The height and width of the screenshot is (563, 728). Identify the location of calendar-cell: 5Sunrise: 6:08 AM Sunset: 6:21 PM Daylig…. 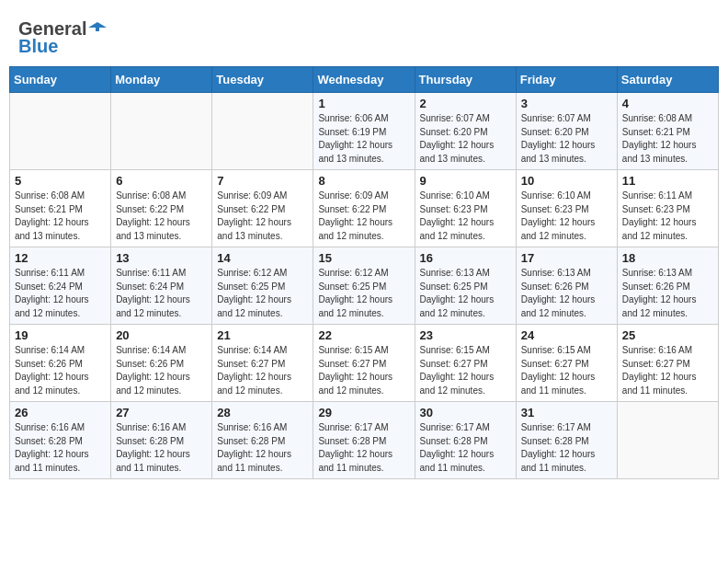
(61, 209).